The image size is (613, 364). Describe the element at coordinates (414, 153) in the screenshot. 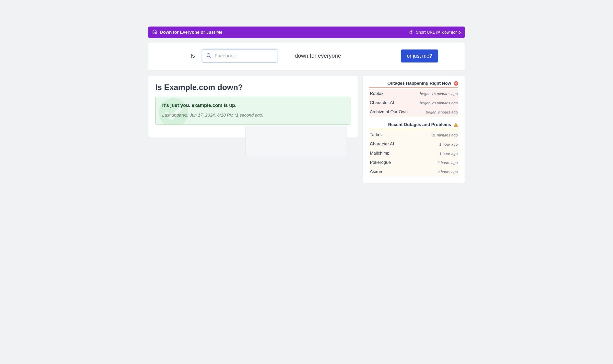

I see `list-item: Mailchimp1 hour ago` at that location.